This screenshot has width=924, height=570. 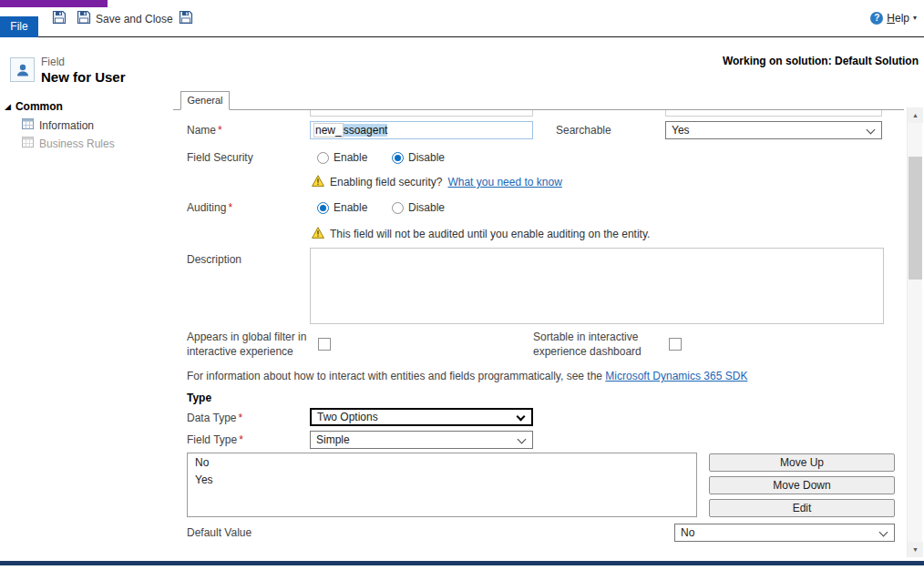 What do you see at coordinates (442, 484) in the screenshot?
I see `options-listbox: No Yes` at bounding box center [442, 484].